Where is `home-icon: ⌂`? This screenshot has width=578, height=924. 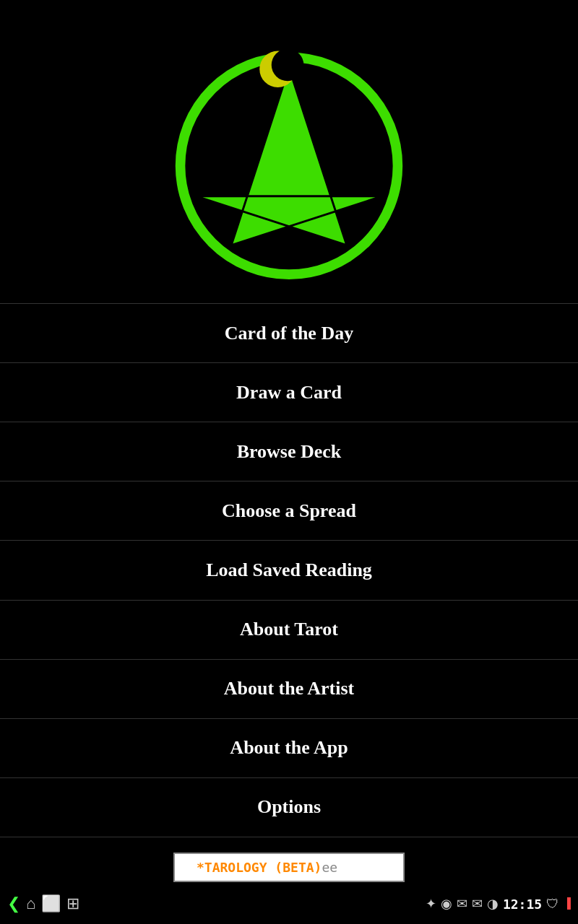
home-icon: ⌂ is located at coordinates (30, 904).